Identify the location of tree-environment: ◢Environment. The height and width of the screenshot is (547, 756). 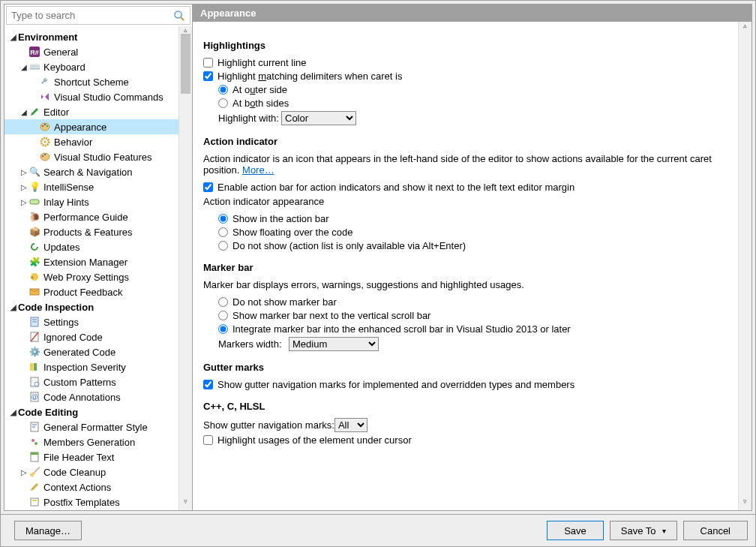
(98, 37).